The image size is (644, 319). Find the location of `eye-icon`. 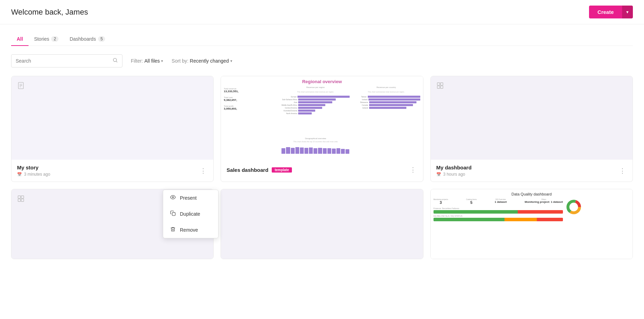

eye-icon is located at coordinates (173, 198).